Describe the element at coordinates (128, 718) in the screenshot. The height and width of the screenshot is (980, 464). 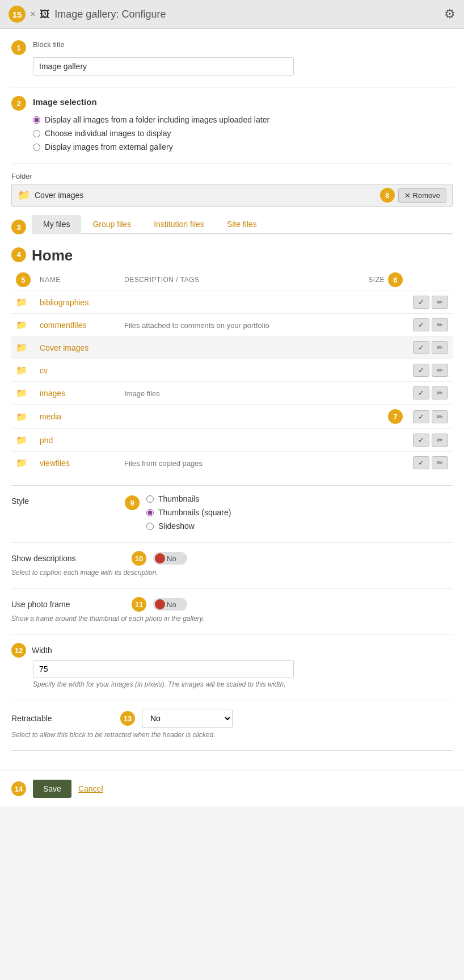
I see `step-badge-13: 13` at that location.